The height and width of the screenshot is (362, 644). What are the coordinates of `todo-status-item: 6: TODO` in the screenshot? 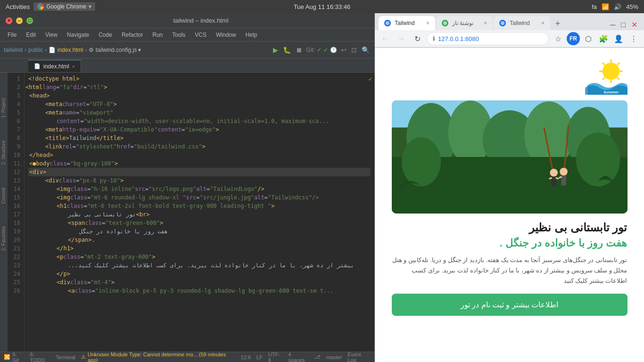 It's located at (41, 357).